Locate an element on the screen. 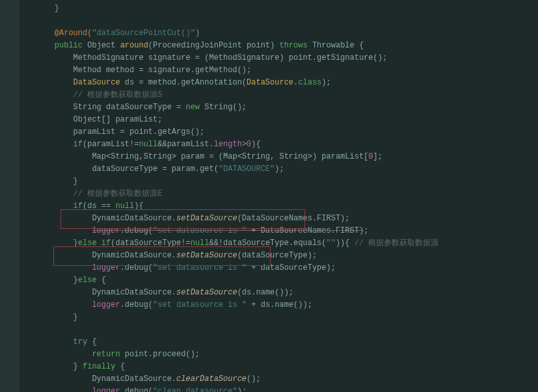 Image resolution: width=538 pixels, height=392 pixels. brace is located at coordinates (46, 8).